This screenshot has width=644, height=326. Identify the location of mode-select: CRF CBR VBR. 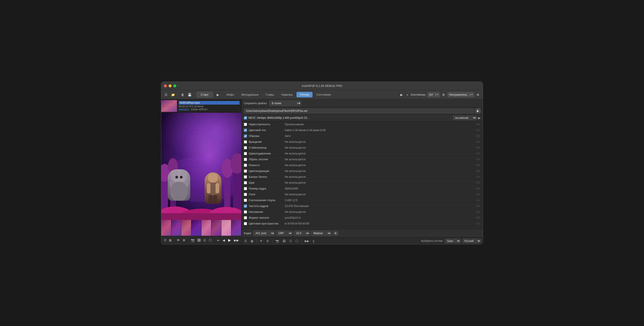
(284, 233).